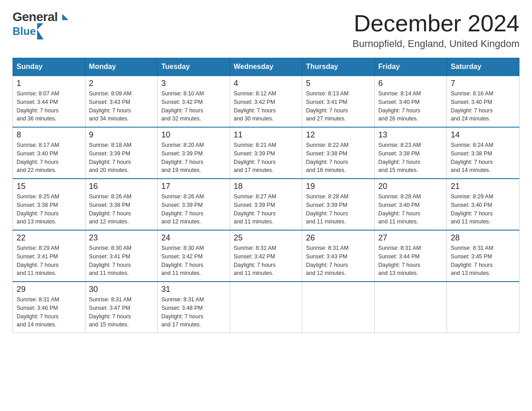 The image size is (532, 411). I want to click on day-info: Sunrise: 8:28 AM Sunset: 3:40 PM Dayligh…, so click(411, 210).